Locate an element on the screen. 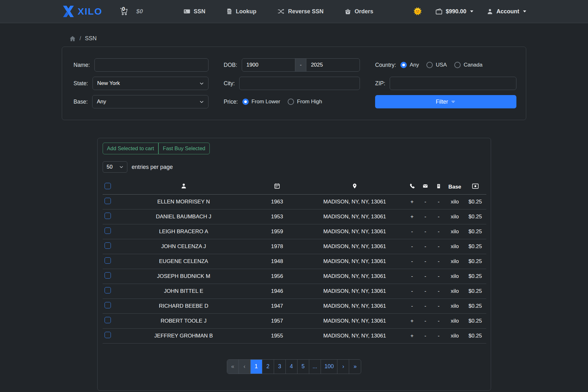 The height and width of the screenshot is (392, 588). table-row: ELLEN MORRISEY N 1963 MADISON, NY, NY, 1… is located at coordinates (295, 202).